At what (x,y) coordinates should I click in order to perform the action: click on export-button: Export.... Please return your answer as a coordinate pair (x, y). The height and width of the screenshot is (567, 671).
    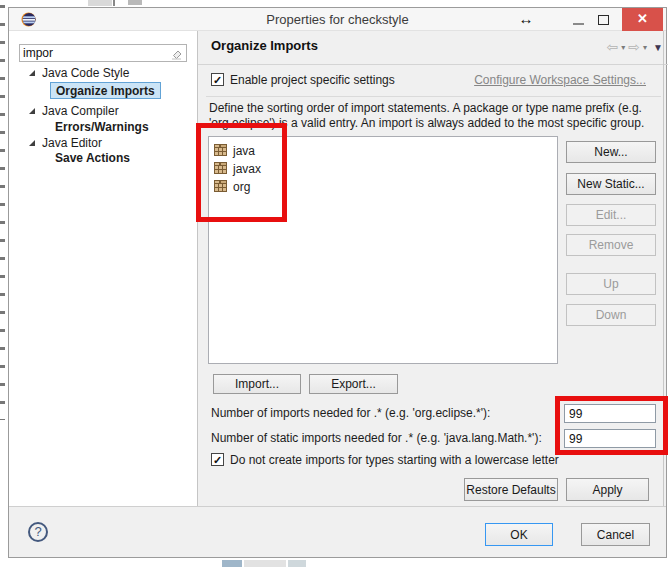
    Looking at the image, I should click on (354, 384).